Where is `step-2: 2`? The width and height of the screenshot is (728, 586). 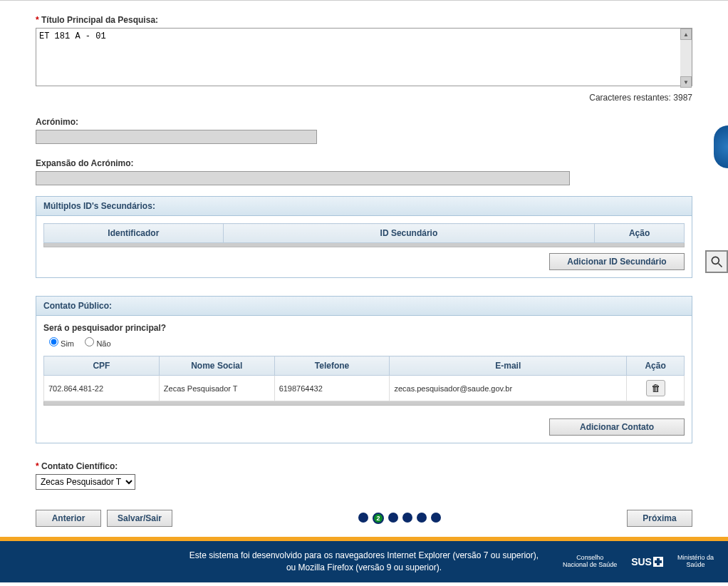
step-2: 2 is located at coordinates (378, 518).